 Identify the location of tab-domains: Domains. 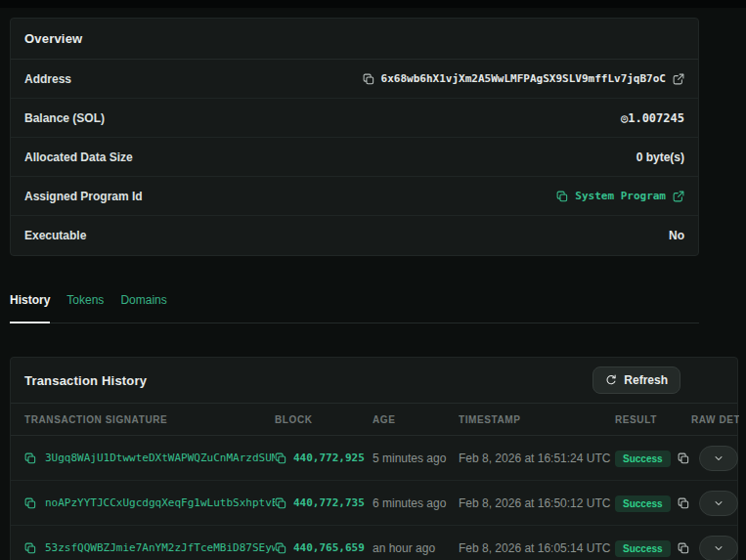
(143, 308).